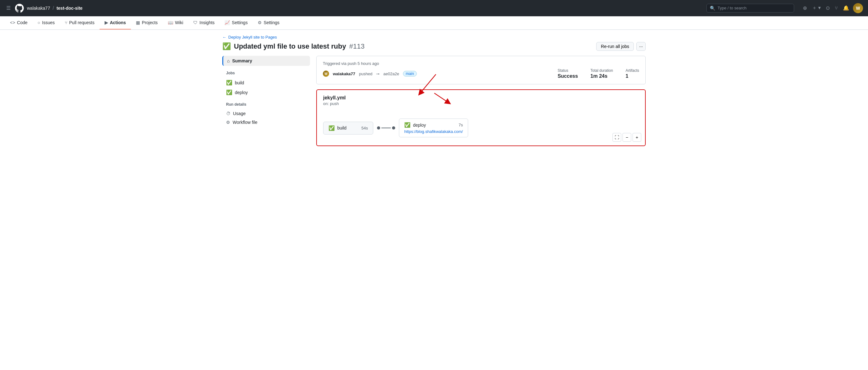  What do you see at coordinates (386, 128) in the screenshot?
I see `connector-line` at bounding box center [386, 128].